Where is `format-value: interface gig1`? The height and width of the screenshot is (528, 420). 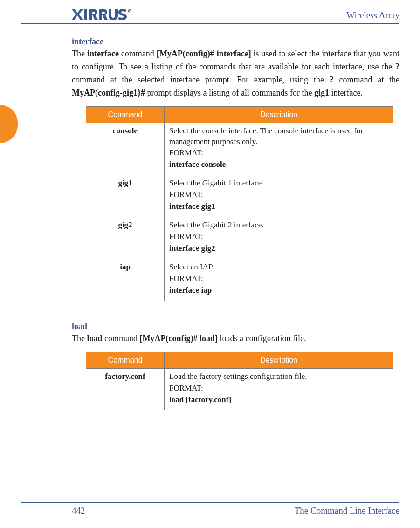 format-value: interface gig1 is located at coordinates (279, 207).